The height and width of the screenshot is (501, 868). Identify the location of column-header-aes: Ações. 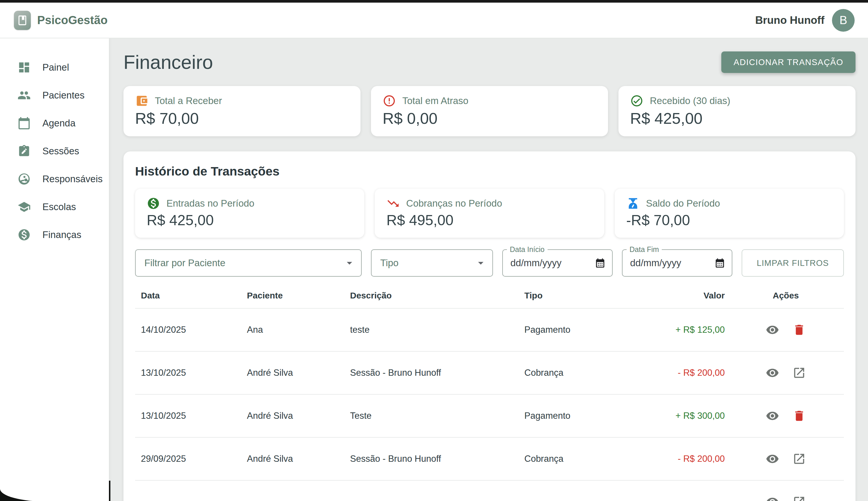
(786, 297).